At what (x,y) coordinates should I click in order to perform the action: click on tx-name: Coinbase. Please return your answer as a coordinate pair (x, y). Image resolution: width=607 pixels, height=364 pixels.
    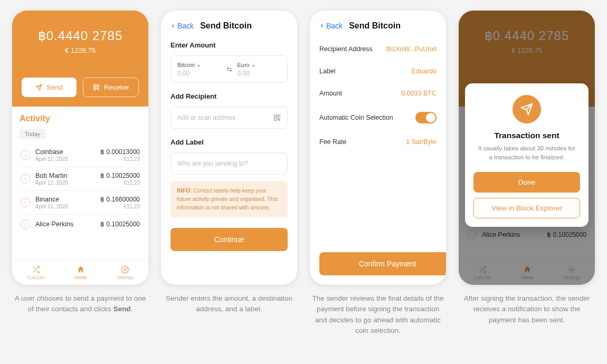
    Looking at the image, I should click on (68, 152).